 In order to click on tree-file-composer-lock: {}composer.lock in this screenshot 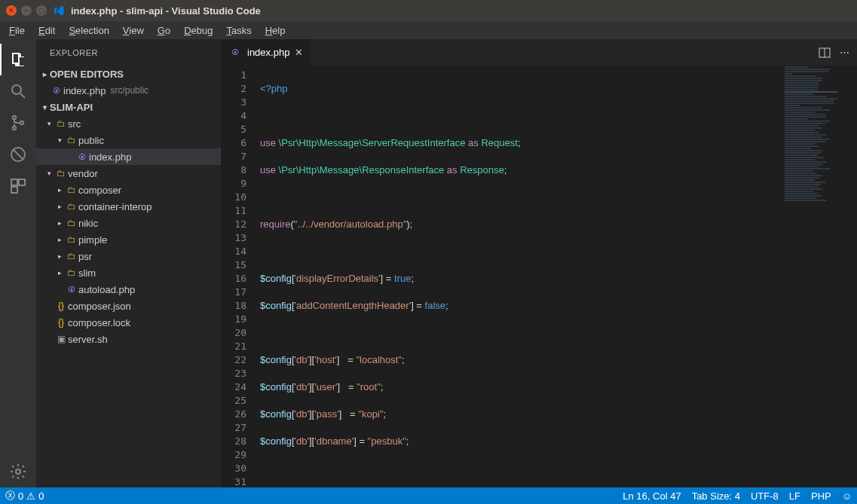, I will do `click(128, 322)`.